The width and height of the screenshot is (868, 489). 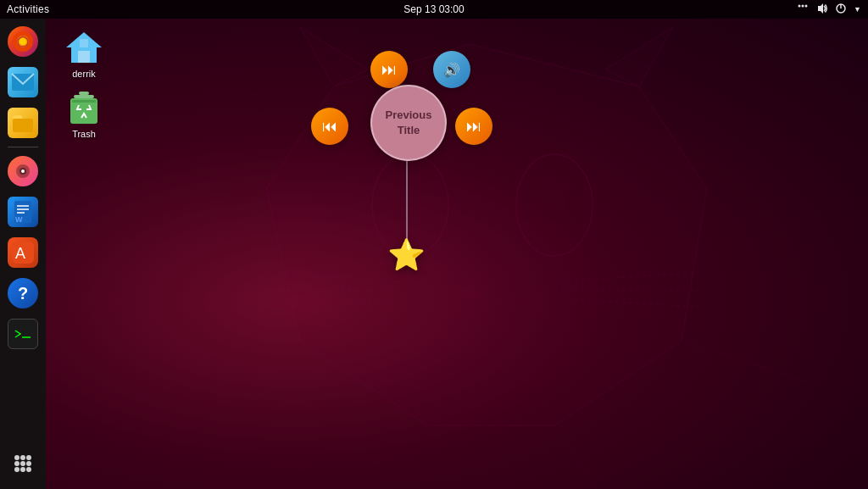 I want to click on appstore-icon: A, so click(x=23, y=253).